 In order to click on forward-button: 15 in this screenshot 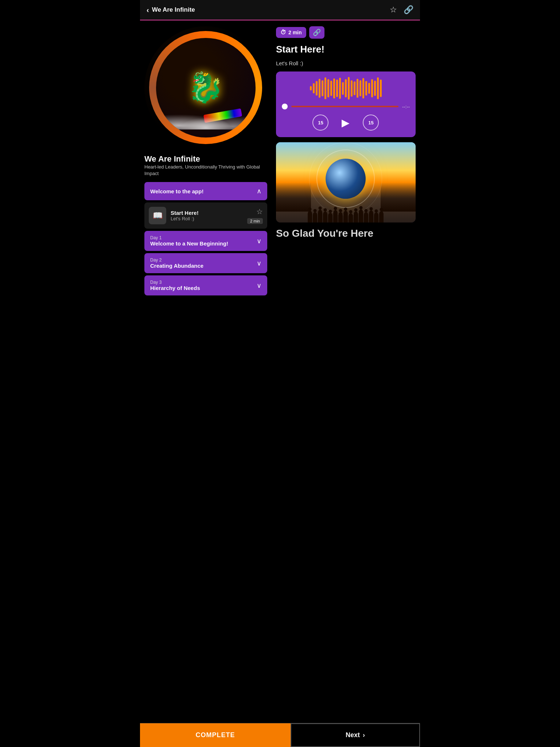, I will do `click(371, 123)`.